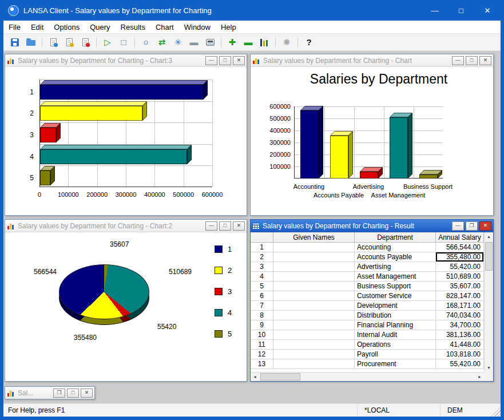 The image size is (504, 420). I want to click on table-row: 12Payroll103,818.00, so click(367, 355).